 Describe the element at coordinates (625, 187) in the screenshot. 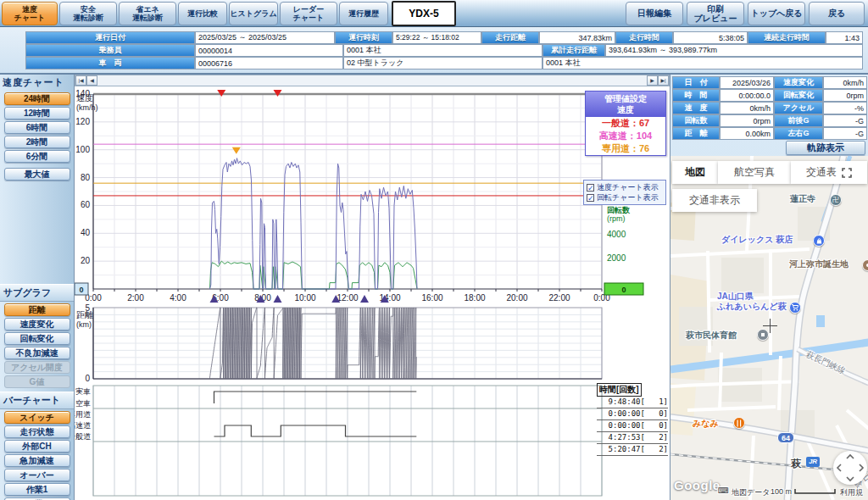

I see `toggle-速度チャート表示: ✓速度チャート表示` at that location.